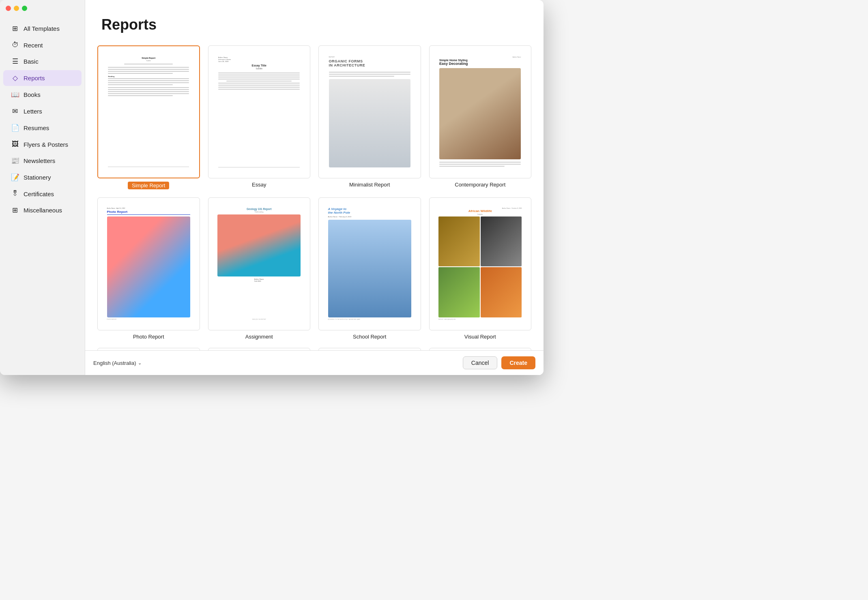  Describe the element at coordinates (42, 111) in the screenshot. I see `sidebar-item-letters: ✉ Letters` at that location.